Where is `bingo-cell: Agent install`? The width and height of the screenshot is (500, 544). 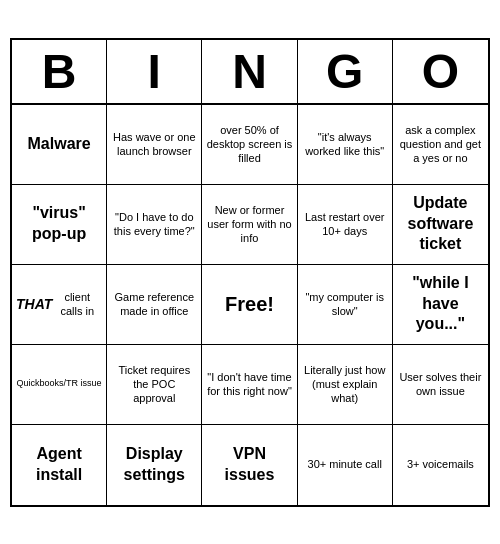 bingo-cell: Agent install is located at coordinates (60, 465).